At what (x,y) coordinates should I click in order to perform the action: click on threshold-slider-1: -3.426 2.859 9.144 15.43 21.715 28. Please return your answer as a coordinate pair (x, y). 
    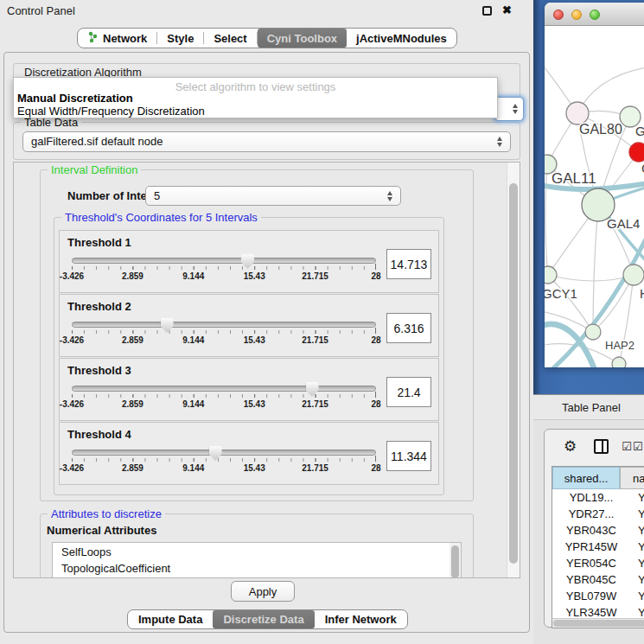
    Looking at the image, I should click on (224, 270).